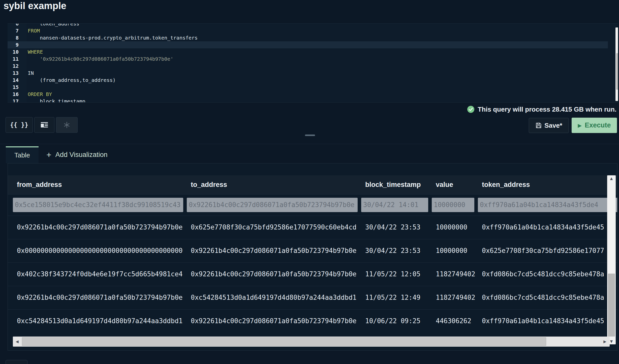 Image resolution: width=619 pixels, height=364 pixels. Describe the element at coordinates (310, 135) in the screenshot. I see `resize-handle` at that location.